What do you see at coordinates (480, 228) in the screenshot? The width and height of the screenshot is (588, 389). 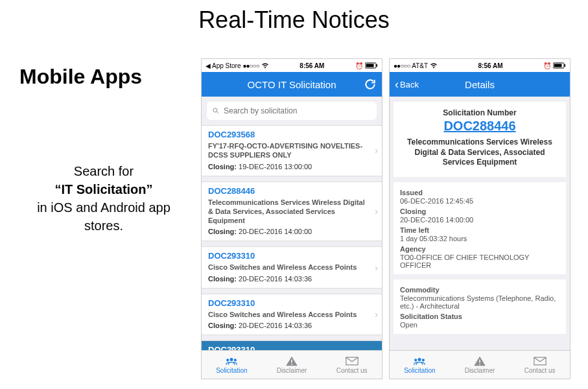 I see `info-block-1: Issued06-DEC-2016 12:45:45 Closing20-DEC…` at bounding box center [480, 228].